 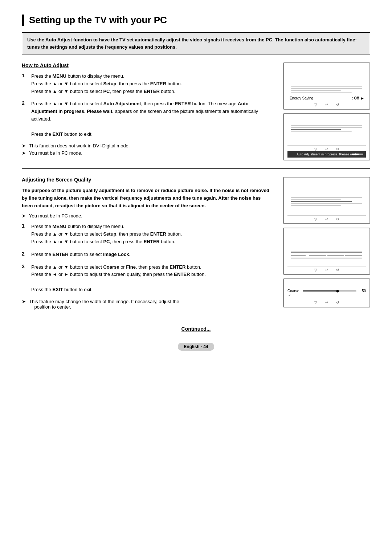 What do you see at coordinates (200, 20) in the screenshot?
I see `page-title: Setting up the TV with your PC` at bounding box center [200, 20].